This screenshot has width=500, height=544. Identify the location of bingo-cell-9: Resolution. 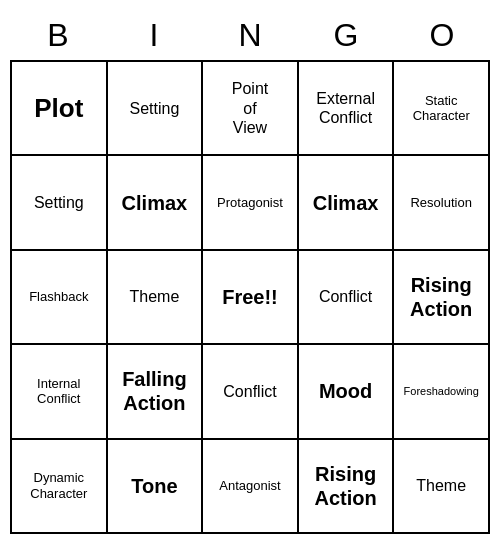
(442, 203).